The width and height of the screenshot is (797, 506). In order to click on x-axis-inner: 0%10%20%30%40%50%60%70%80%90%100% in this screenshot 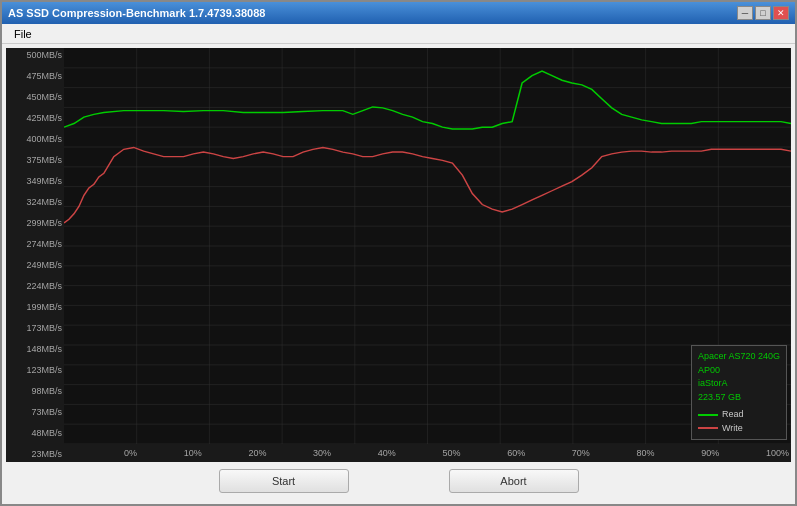, I will do `click(456, 453)`.